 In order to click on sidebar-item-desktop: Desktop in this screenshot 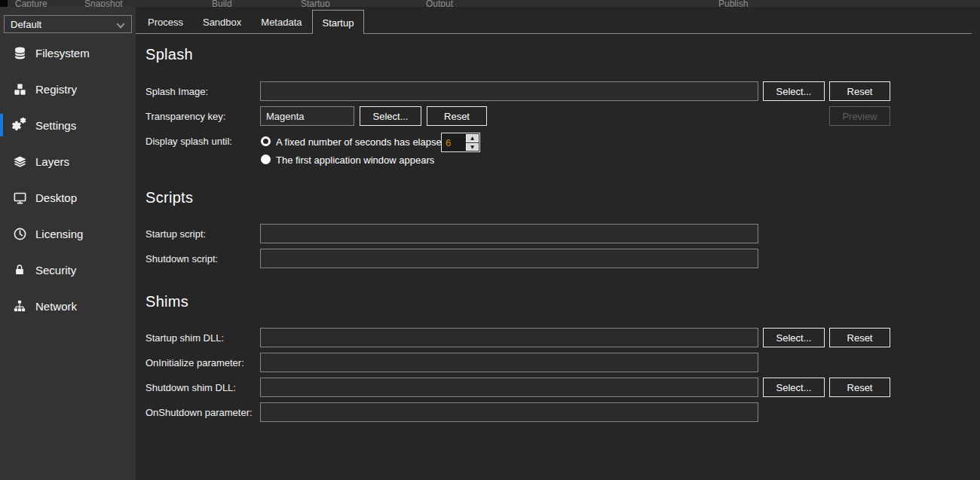, I will do `click(68, 197)`.